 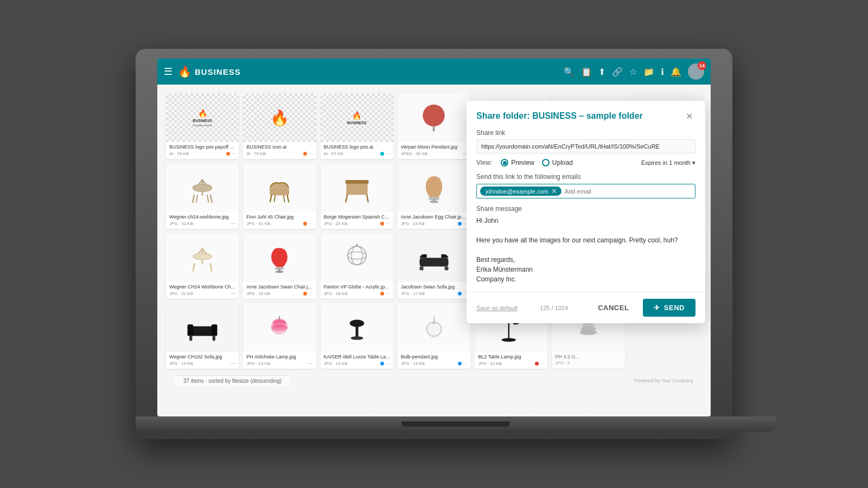 I want to click on file-meta: AI · 70 KB ···, so click(x=279, y=153).